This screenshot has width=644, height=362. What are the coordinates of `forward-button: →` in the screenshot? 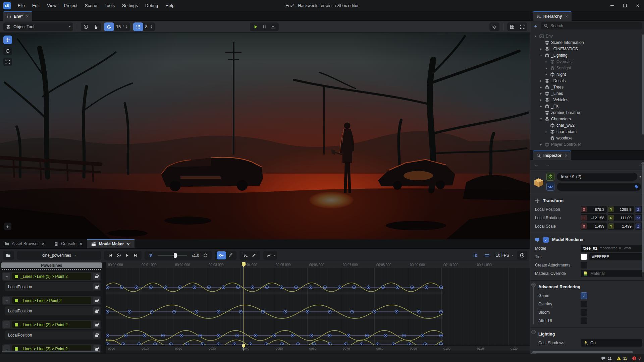 It's located at (547, 165).